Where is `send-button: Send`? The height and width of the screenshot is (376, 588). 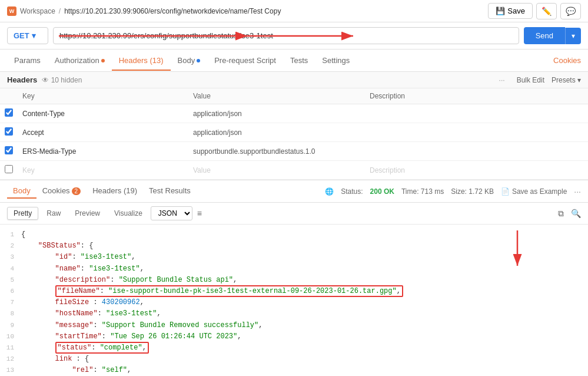 send-button: Send is located at coordinates (544, 35).